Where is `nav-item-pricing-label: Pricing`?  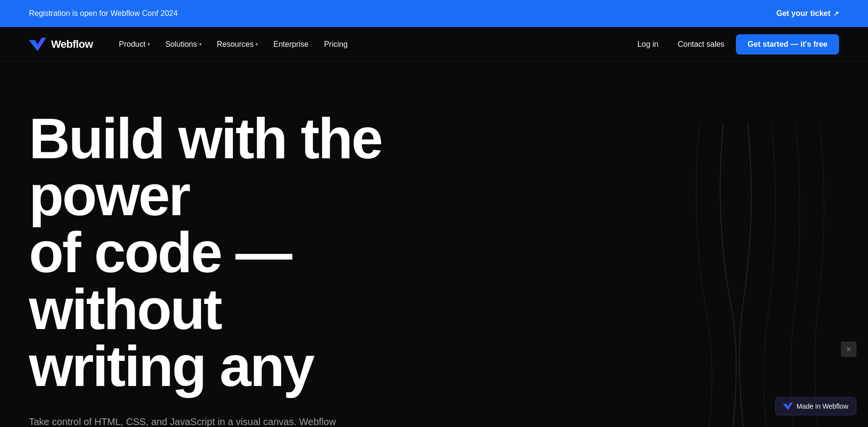 nav-item-pricing-label: Pricing is located at coordinates (336, 44).